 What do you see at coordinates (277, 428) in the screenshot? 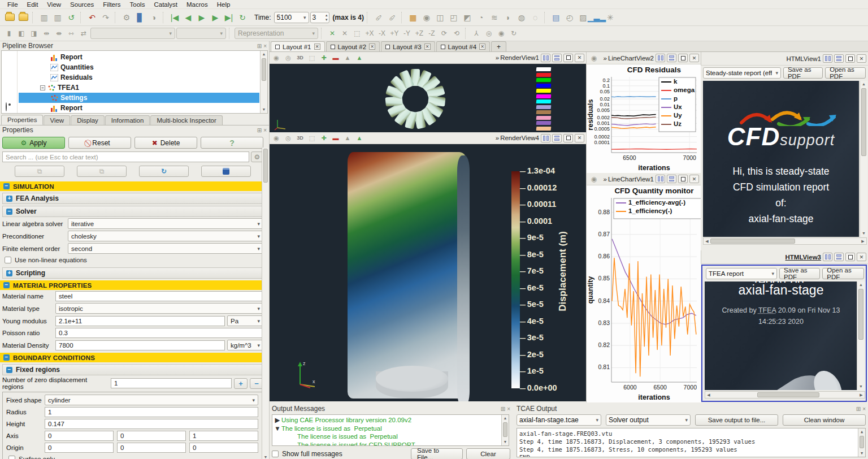
I see `collapse-icon: ▼` at bounding box center [277, 428].